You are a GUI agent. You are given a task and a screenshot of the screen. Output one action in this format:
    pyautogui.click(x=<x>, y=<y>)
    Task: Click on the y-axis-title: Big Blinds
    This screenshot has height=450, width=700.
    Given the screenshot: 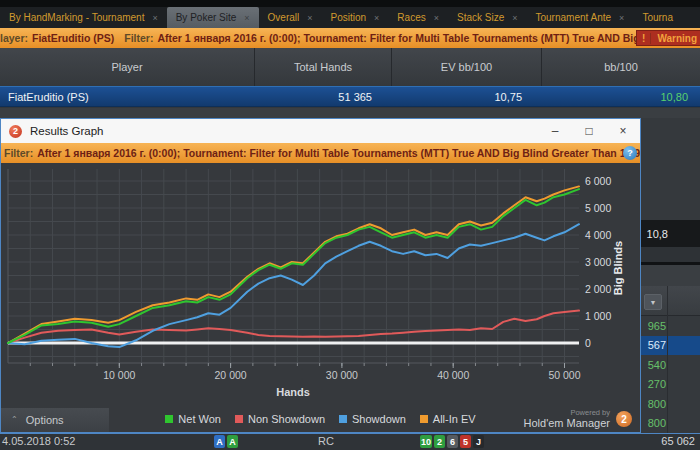 What is the action you would take?
    pyautogui.click(x=618, y=268)
    